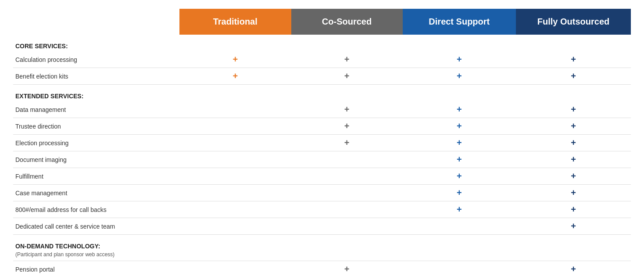 The height and width of the screenshot is (276, 644). Describe the element at coordinates (322, 43) in the screenshot. I see `section-header-label: CORE SERVICES:` at that location.